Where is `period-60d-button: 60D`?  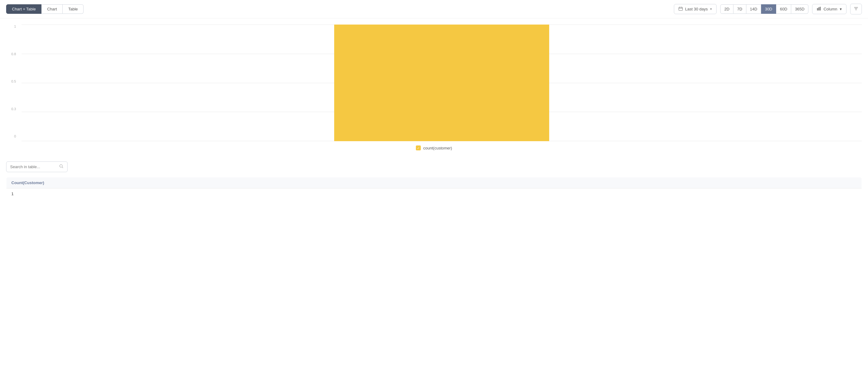 period-60d-button: 60D is located at coordinates (784, 9).